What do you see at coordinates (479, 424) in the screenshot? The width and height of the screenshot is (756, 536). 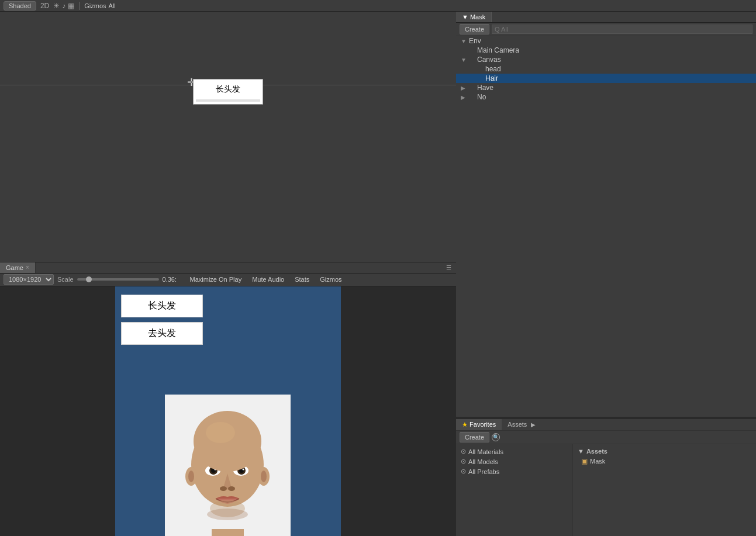 I see `project-tab-favorites: ★ Favorites` at bounding box center [479, 424].